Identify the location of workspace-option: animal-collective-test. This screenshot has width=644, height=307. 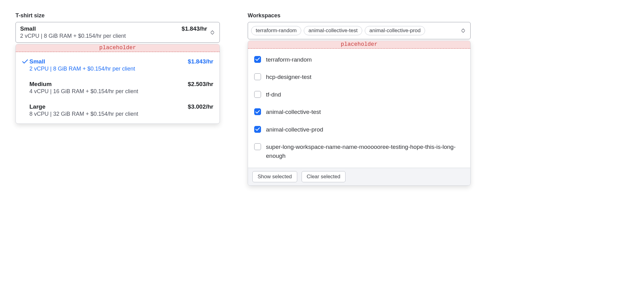
(359, 112).